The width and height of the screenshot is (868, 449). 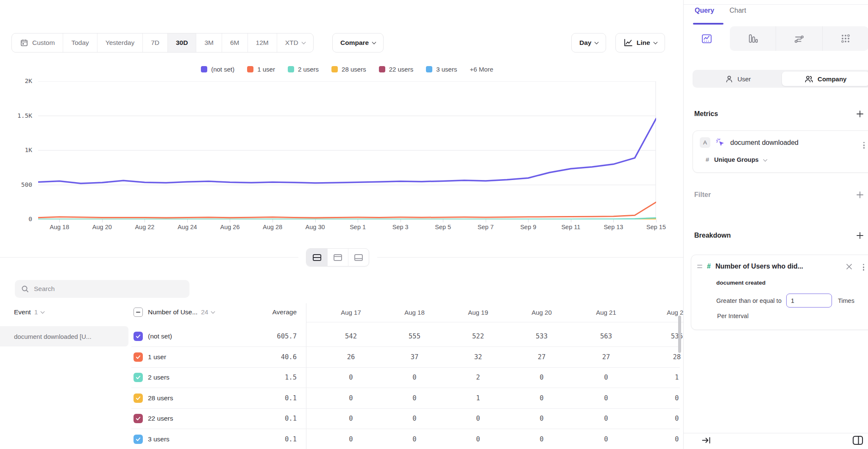 I want to click on select-all-checkbox, so click(x=138, y=312).